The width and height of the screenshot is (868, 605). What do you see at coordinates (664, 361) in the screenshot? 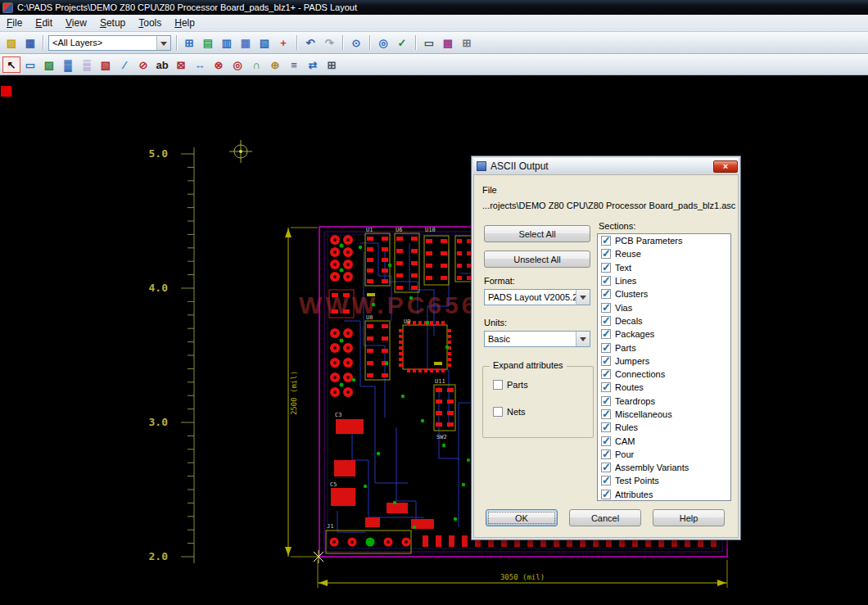
I see `checkbox-row: Jumpers` at bounding box center [664, 361].